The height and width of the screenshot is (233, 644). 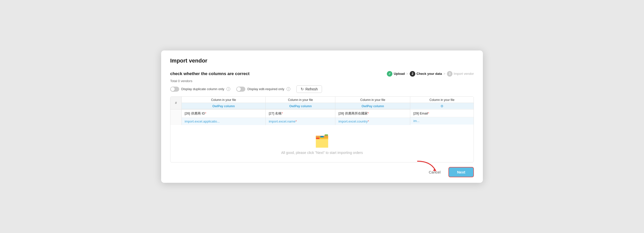 I want to click on section-title: check whether the columns are correct, so click(x=210, y=74).